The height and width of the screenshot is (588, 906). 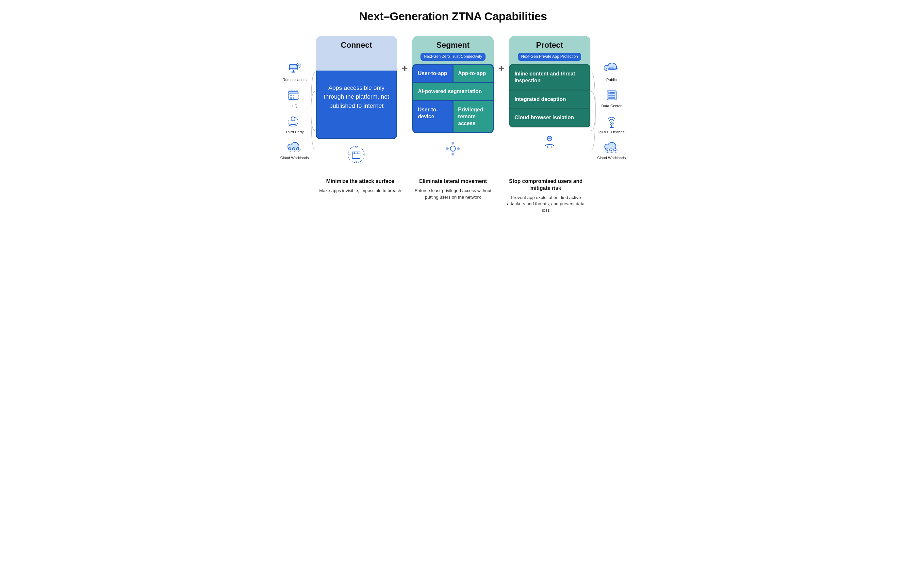 What do you see at coordinates (295, 69) in the screenshot?
I see `remote-users-icon` at bounding box center [295, 69].